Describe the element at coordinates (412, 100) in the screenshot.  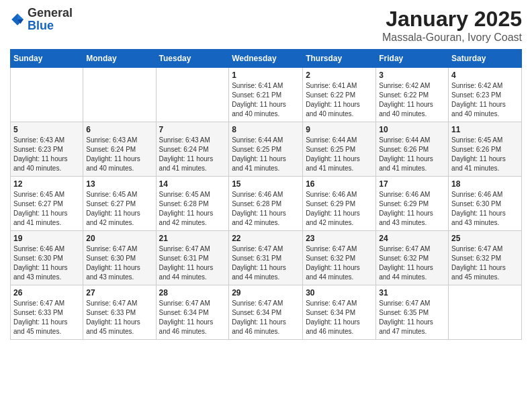
I see `cell-info: Sunrise: 6:42 AMSunset: 6:22 PMDaylight:…` at that location.